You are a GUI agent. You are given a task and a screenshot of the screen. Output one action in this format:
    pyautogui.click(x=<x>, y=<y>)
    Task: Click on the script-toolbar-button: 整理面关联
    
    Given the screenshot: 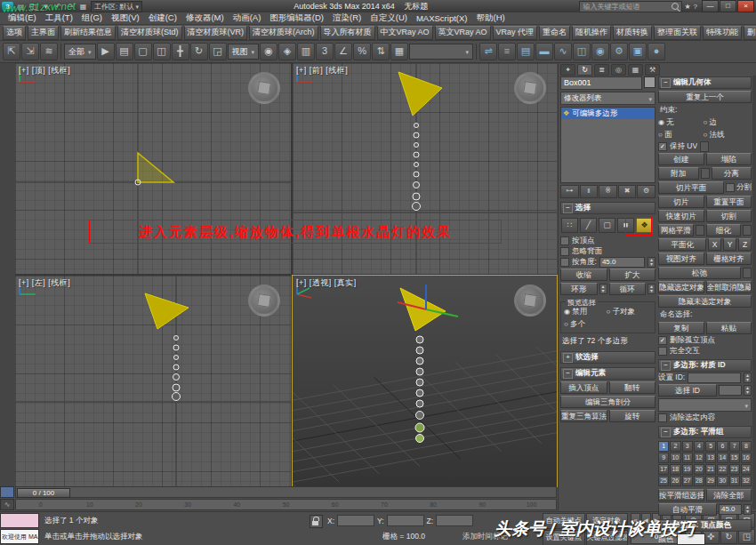 What is the action you would take?
    pyautogui.click(x=678, y=33)
    